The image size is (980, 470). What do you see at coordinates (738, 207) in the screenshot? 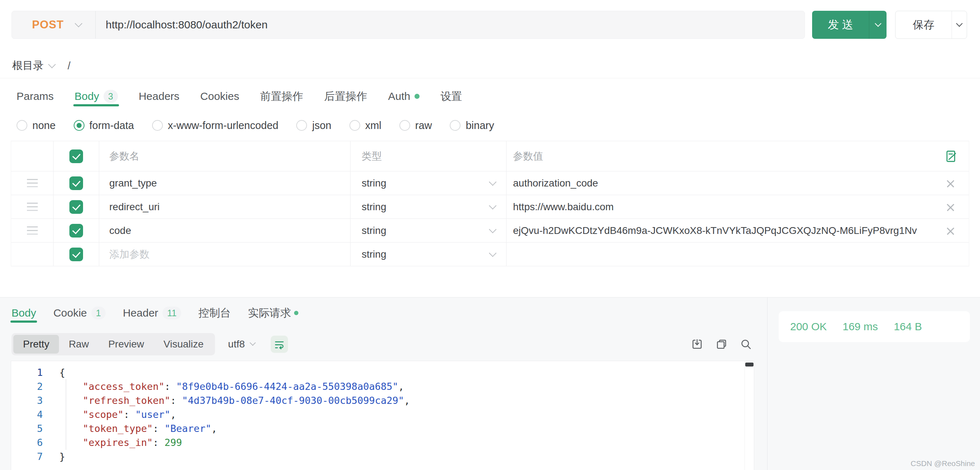
I see `param-value-cell: https://www.baidu.com` at bounding box center [738, 207].